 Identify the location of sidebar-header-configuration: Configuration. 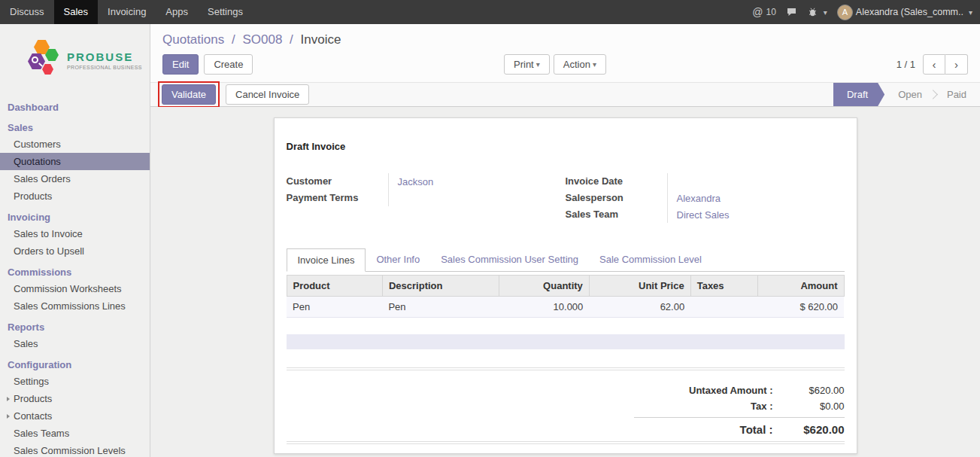
(75, 363).